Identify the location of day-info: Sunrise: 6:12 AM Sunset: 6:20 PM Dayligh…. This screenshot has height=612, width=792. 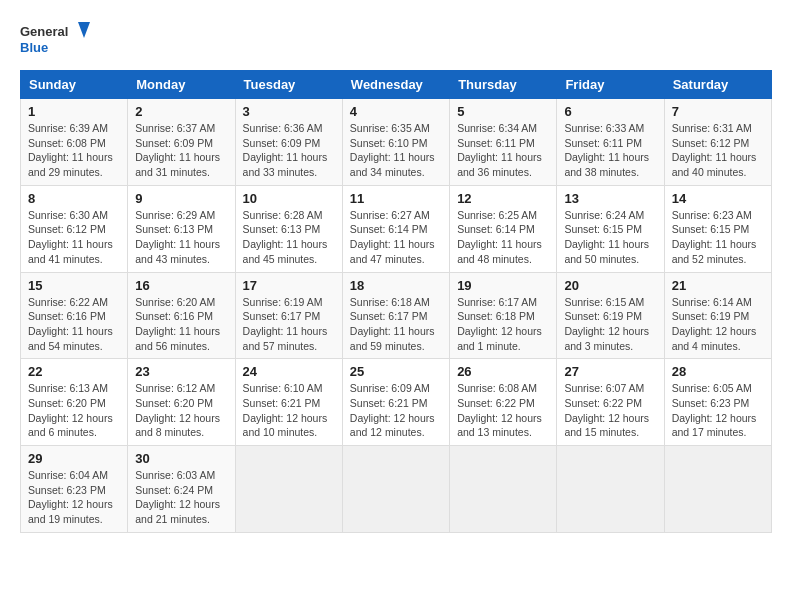
(181, 410).